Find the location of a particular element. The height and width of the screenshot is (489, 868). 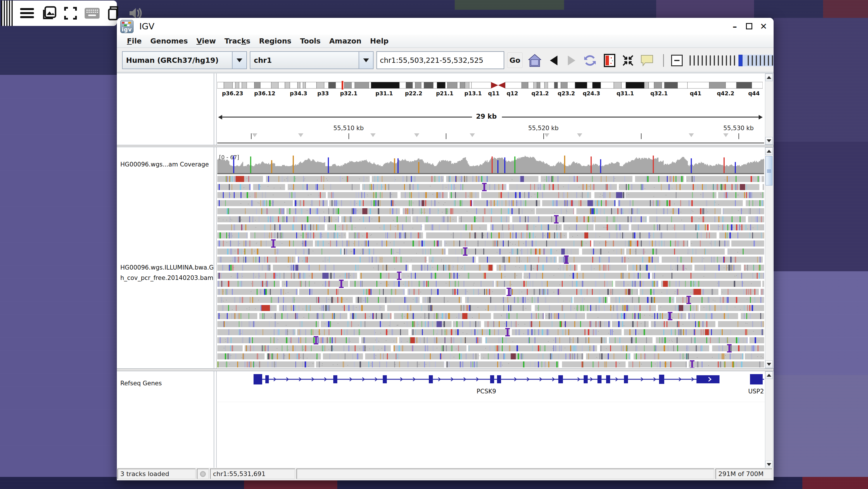

refseq-track-label: Refseq Genes is located at coordinates (141, 383).